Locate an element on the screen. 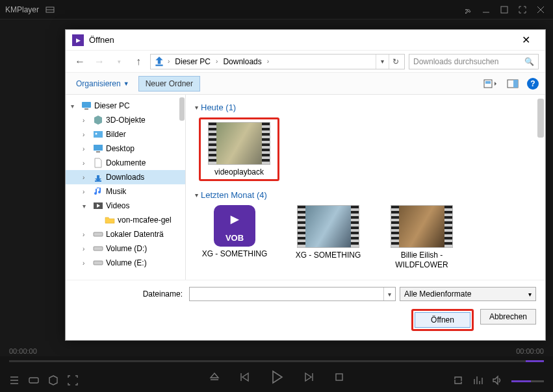 The height and width of the screenshot is (392, 553). cube3d-icon is located at coordinates (53, 381).